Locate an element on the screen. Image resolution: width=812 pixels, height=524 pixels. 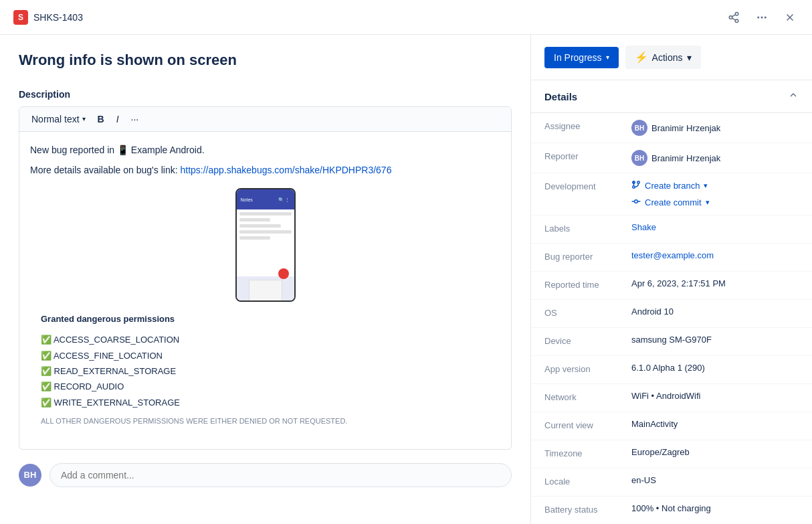
top-bar: S SHKS-1403 is located at coordinates (406, 17).